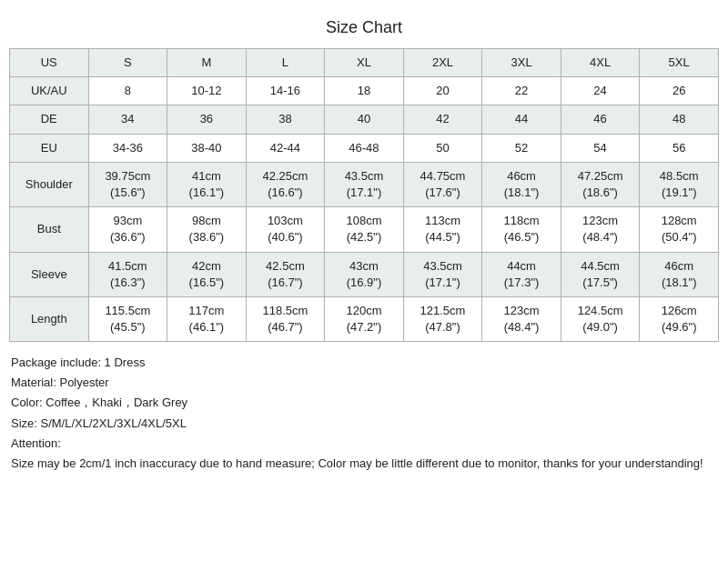 The image size is (728, 571). What do you see at coordinates (127, 275) in the screenshot?
I see `table-cell: 41.5cm(16.3")` at bounding box center [127, 275].